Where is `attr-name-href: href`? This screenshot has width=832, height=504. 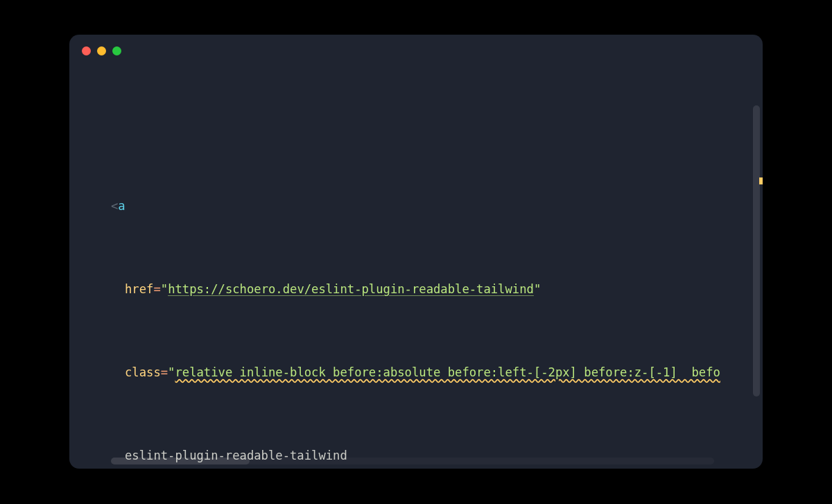
attr-name-href: href is located at coordinates (139, 289).